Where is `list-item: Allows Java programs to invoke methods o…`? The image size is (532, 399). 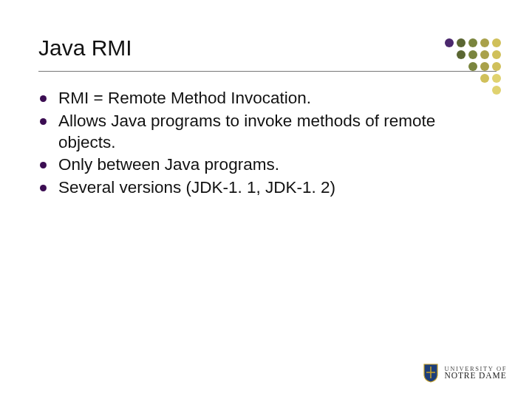
list-item: Allows Java programs to invoke methods o… is located at coordinates (267, 132).